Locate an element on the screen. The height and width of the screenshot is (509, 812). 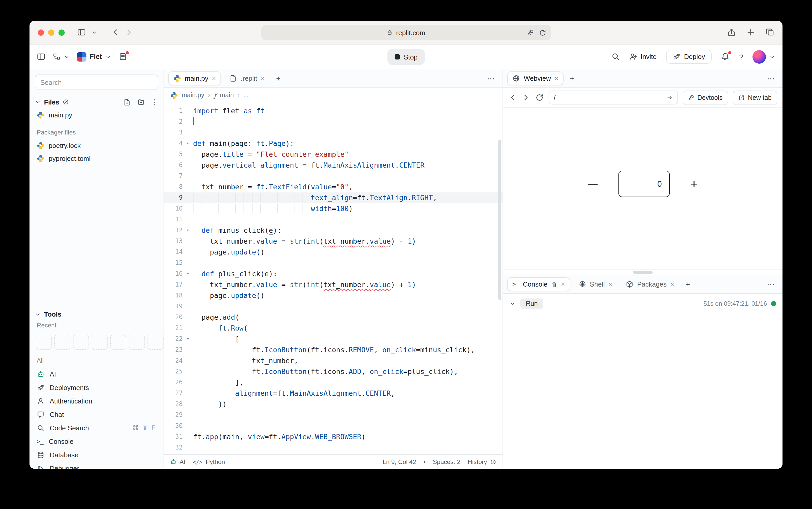
code-line: 31ft.app(main, view=ft.AppView.WEB_BROWS… is located at coordinates (333, 437).